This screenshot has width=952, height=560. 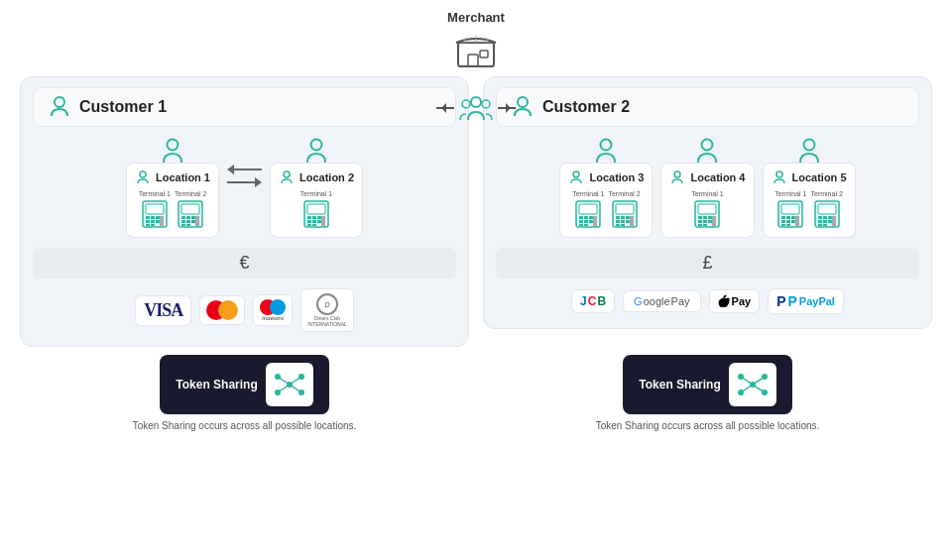 What do you see at coordinates (316, 214) in the screenshot?
I see `terminal3-icon` at bounding box center [316, 214].